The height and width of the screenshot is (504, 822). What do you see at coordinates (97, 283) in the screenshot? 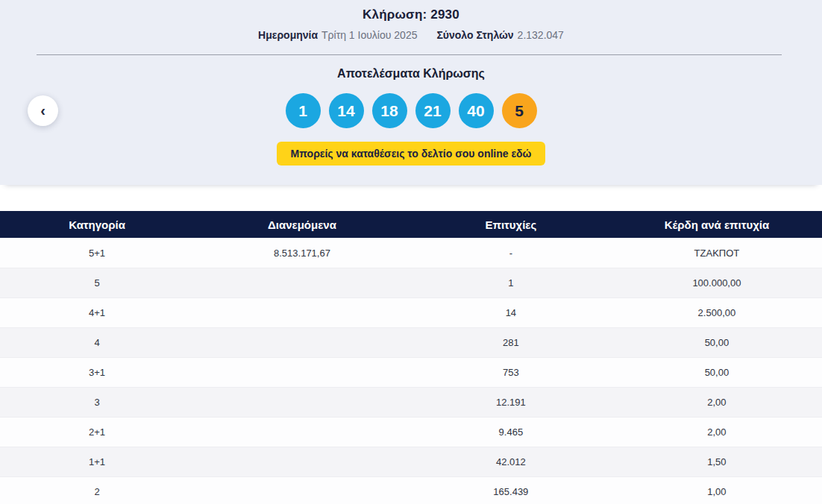
I see `cell-category: 5` at bounding box center [97, 283].